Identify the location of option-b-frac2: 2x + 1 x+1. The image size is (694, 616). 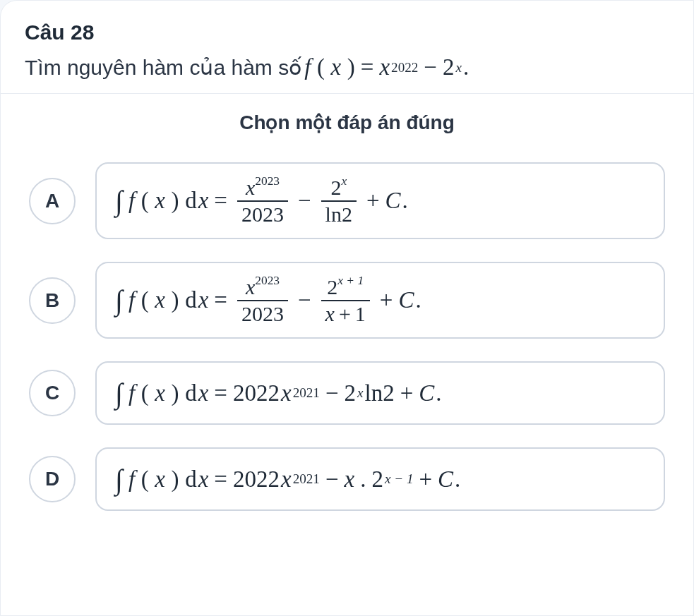
(346, 301).